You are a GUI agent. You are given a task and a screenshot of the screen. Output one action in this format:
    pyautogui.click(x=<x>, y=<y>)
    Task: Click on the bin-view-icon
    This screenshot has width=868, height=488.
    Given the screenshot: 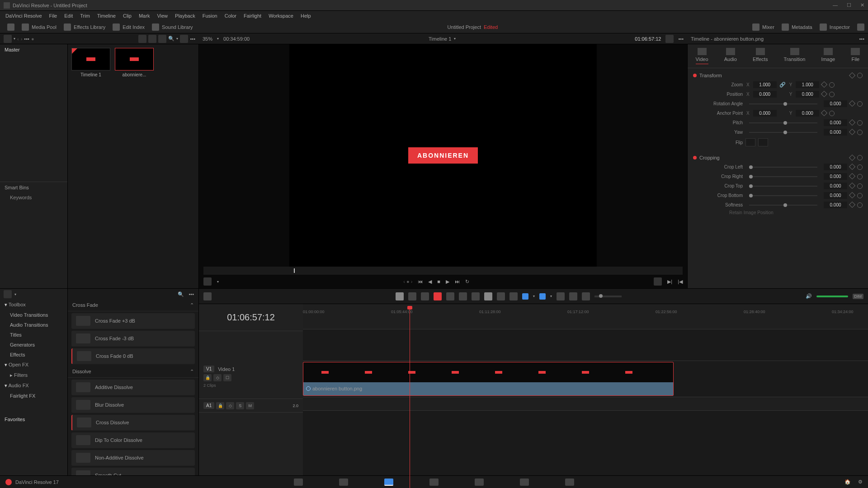 What is the action you would take?
    pyautogui.click(x=8, y=39)
    